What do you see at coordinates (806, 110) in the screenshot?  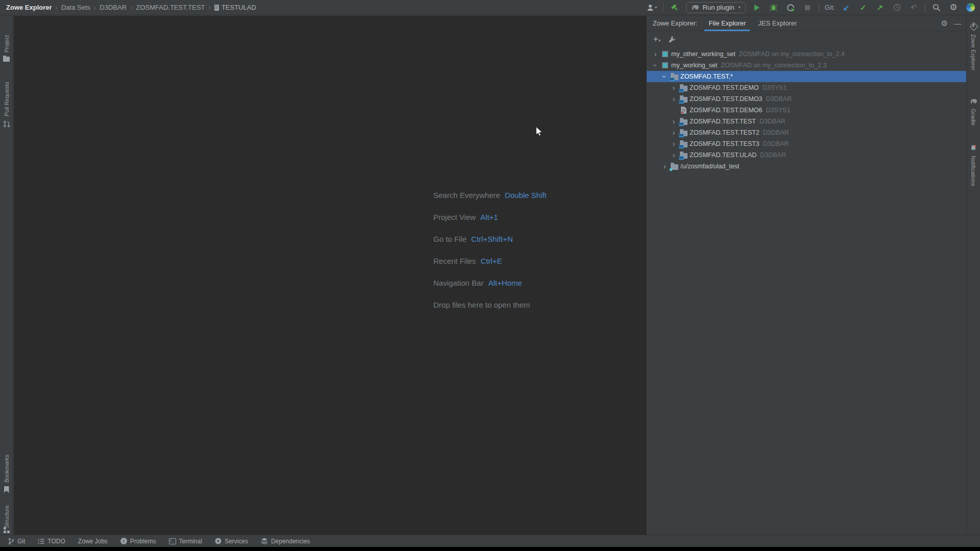 I see `tree-row: ZOSMFAD.TEST.DEMO6 D3SYS1` at bounding box center [806, 110].